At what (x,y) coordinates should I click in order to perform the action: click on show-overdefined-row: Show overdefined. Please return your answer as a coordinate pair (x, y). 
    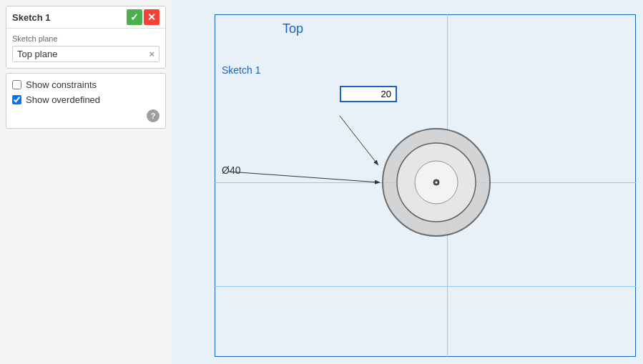
    Looking at the image, I should click on (86, 100).